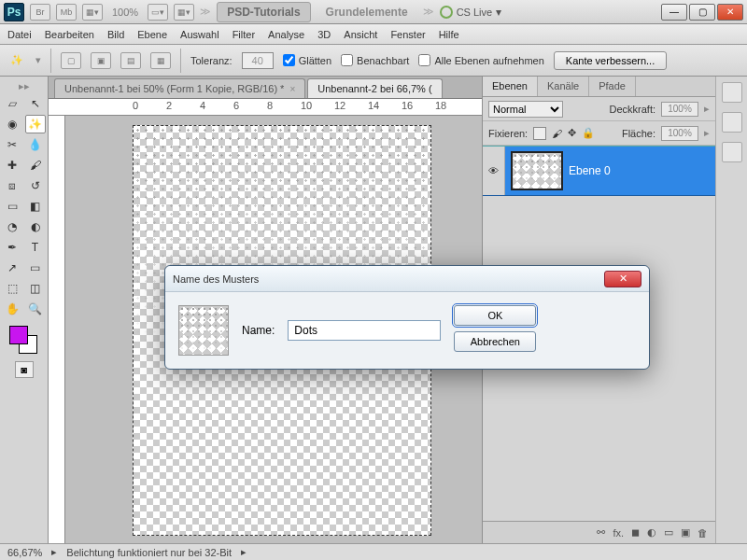 The height and width of the screenshot is (560, 747). I want to click on link-layers-icon: ⚯, so click(601, 532).